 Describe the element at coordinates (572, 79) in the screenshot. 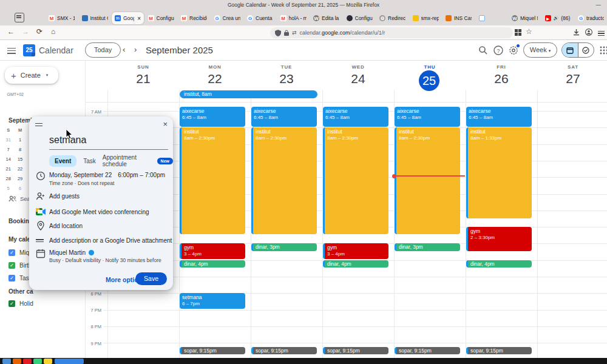

I see `day-number: 27` at that location.